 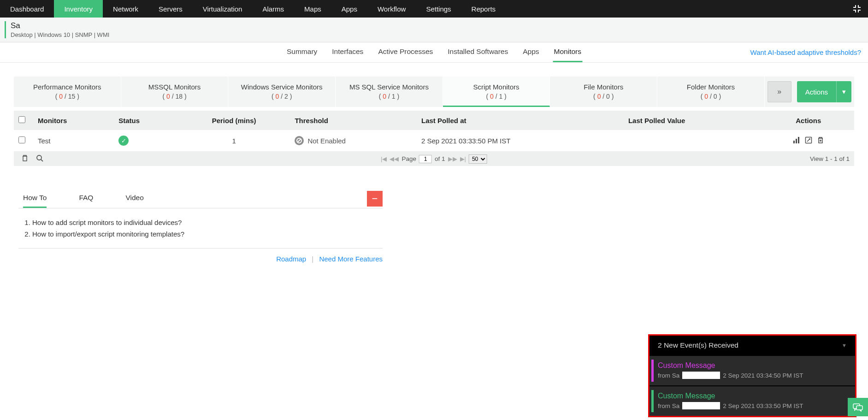 I want to click on page-input, so click(x=425, y=159).